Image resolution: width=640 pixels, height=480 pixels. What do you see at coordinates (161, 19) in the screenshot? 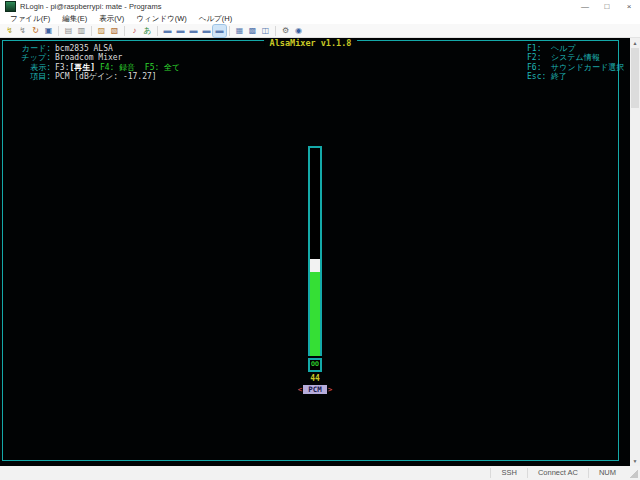
I see `menu-window: ウィンドウ(W)` at bounding box center [161, 19].